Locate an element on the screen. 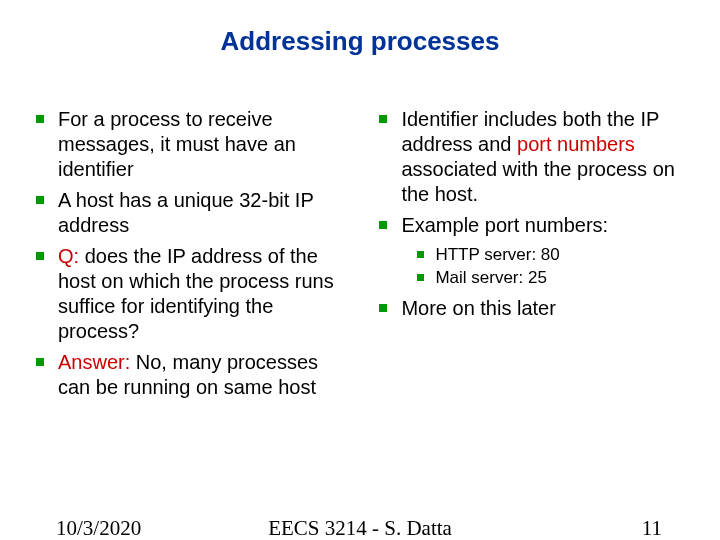 This screenshot has width=720, height=540. list-item: Answer: No, many processes can be runnin… is located at coordinates (192, 375).